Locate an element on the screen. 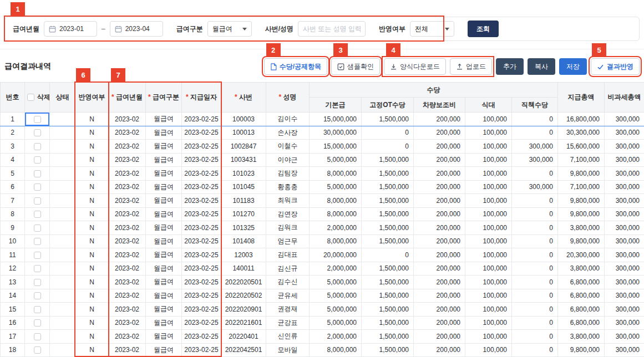  calendar-icon is located at coordinates (52, 29).